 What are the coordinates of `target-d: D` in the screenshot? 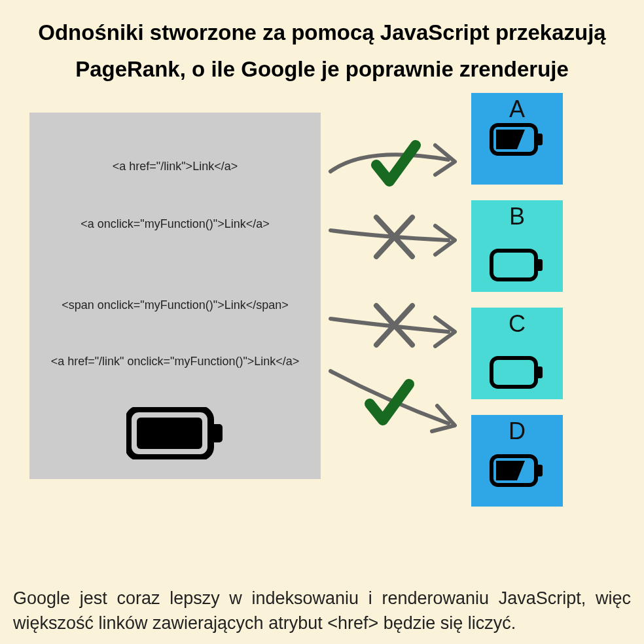 It's located at (517, 461).